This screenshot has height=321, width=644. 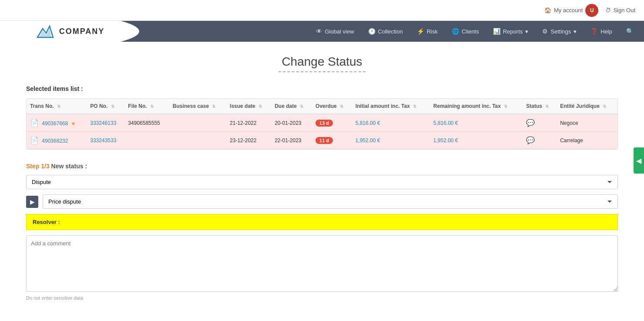 What do you see at coordinates (624, 10) in the screenshot?
I see `signout-label: Sign Out` at bounding box center [624, 10].